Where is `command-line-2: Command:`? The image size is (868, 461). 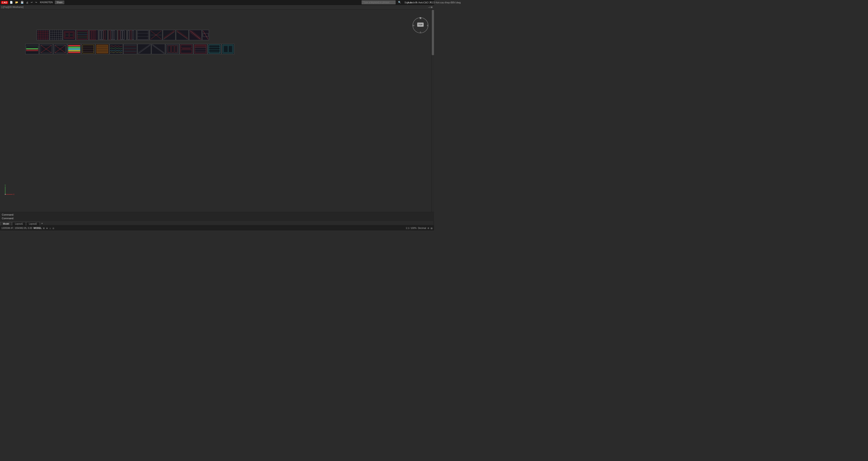
command-line-2: Command: is located at coordinates (217, 219).